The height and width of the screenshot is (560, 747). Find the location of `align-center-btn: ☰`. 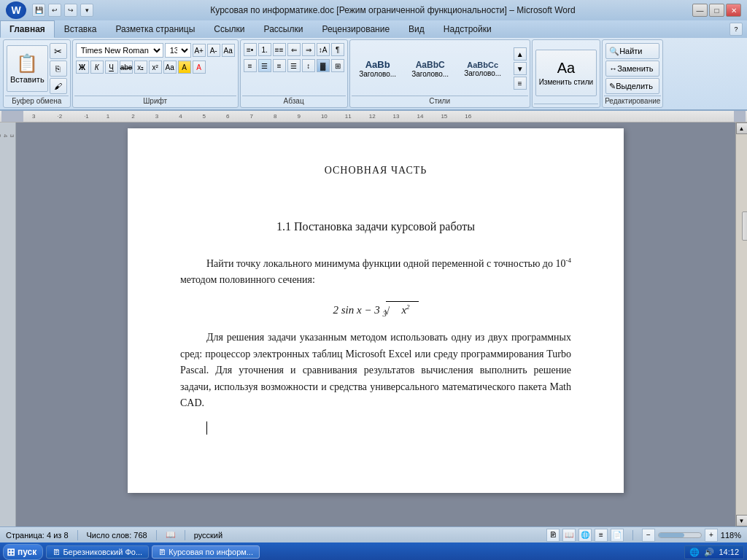

align-center-btn: ☰ is located at coordinates (265, 66).